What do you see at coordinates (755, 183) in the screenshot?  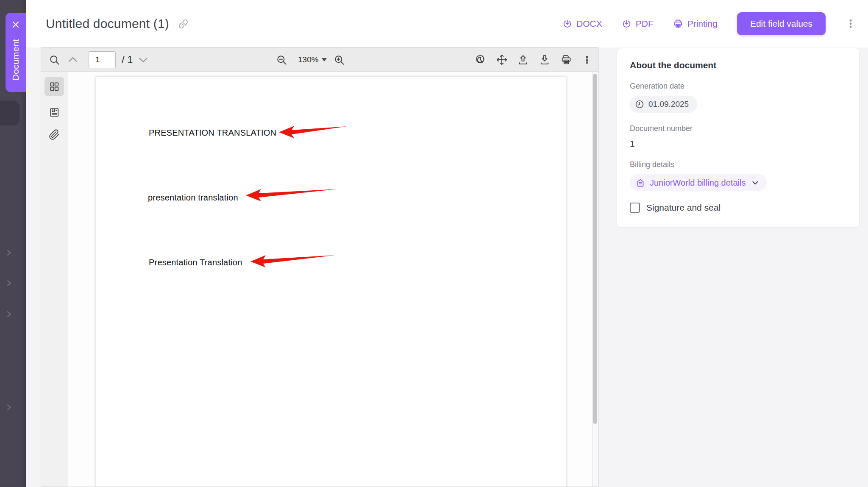 I see `chevron-down-icon` at bounding box center [755, 183].